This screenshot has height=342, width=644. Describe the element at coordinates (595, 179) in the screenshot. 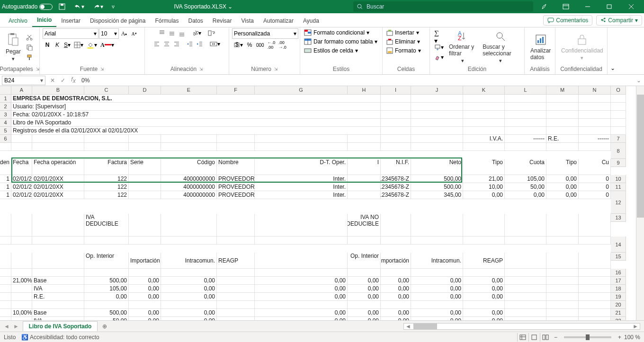

I see `cell: 0` at that location.